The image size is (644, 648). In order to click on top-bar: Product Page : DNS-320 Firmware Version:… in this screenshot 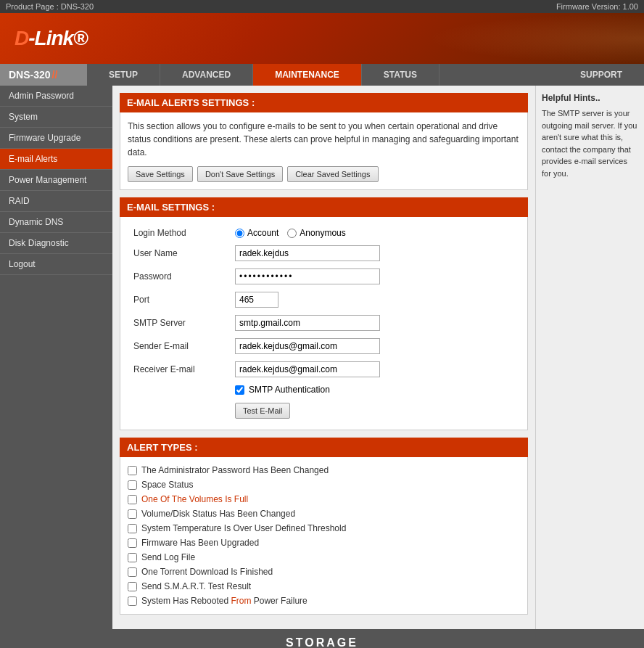, I will do `click(322, 7)`.